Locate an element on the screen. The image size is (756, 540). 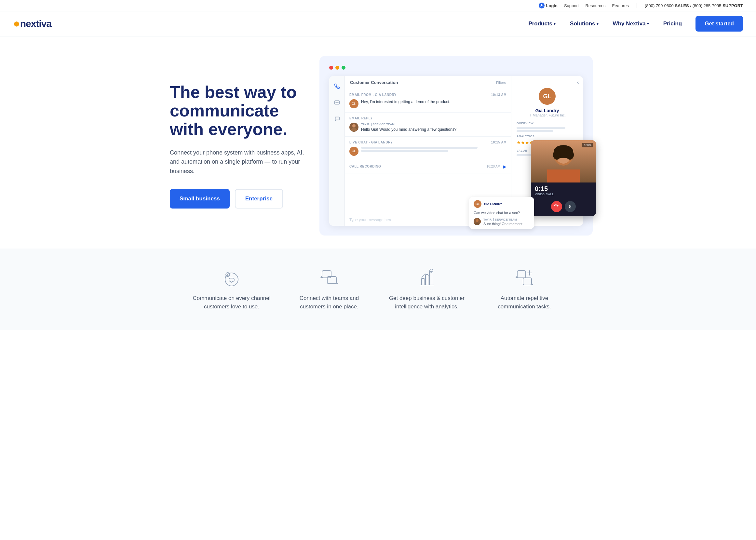
nav-why-nextiva: Why Nextiva ▾ is located at coordinates (631, 24).